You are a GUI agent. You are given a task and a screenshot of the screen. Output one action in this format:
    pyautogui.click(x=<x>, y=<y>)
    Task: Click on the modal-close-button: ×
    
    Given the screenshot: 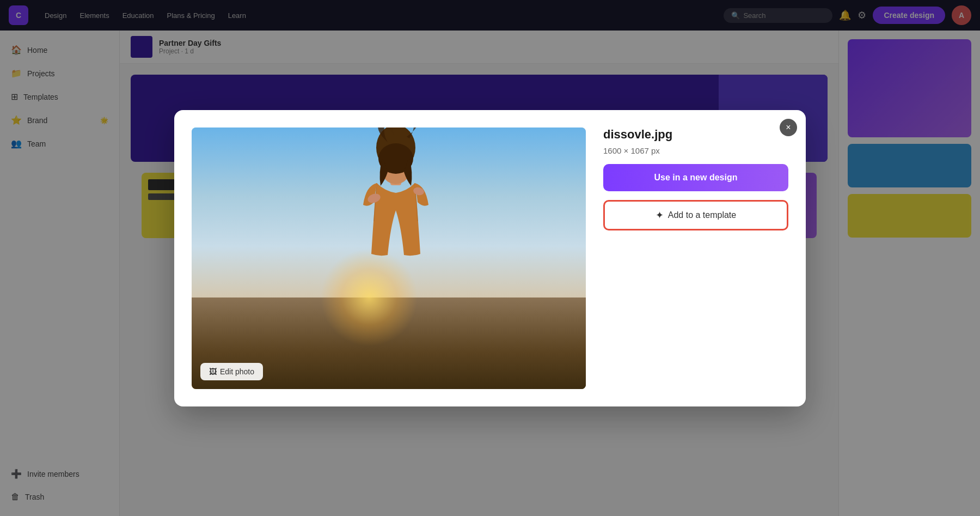 What is the action you would take?
    pyautogui.click(x=788, y=128)
    